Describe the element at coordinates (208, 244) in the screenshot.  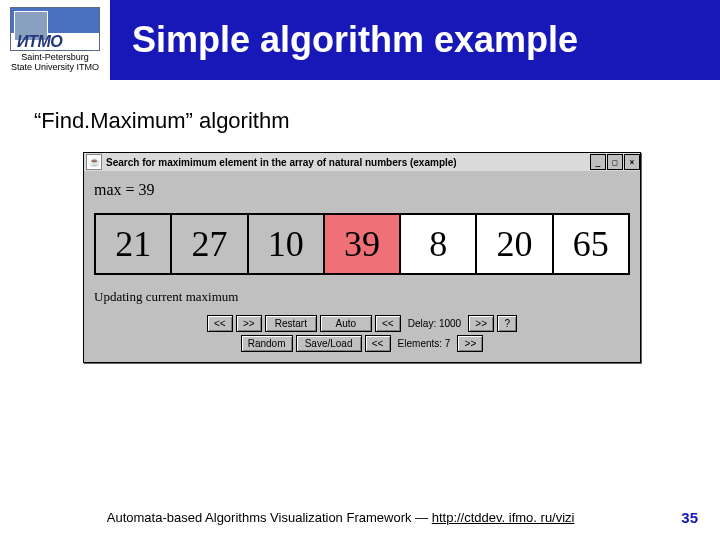
I see `array-cell: 27` at that location.